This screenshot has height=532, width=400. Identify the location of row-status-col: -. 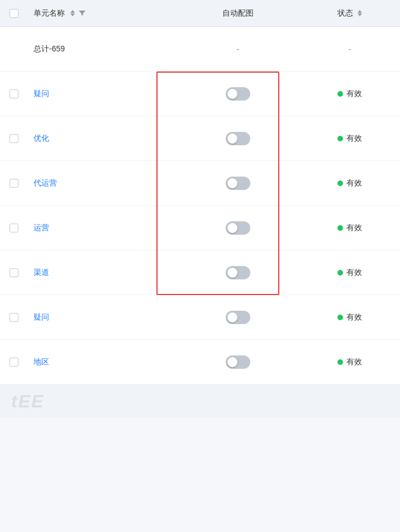
(350, 49).